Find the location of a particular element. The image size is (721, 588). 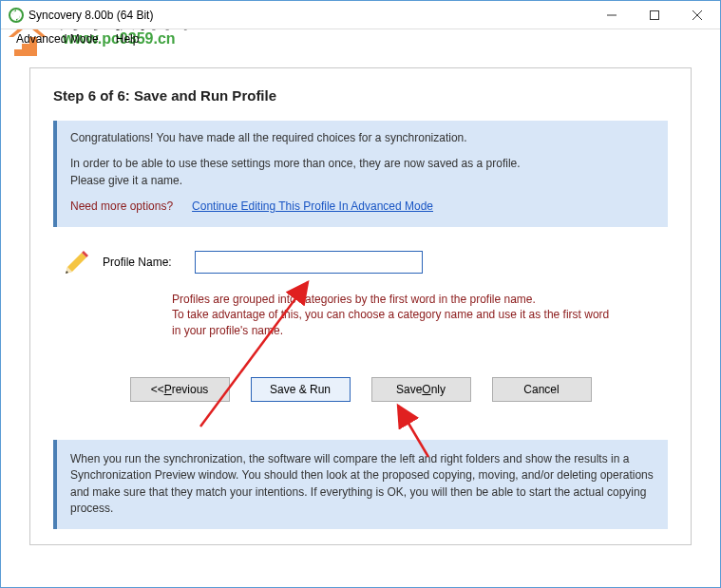

menu-help: Help is located at coordinates (127, 39).